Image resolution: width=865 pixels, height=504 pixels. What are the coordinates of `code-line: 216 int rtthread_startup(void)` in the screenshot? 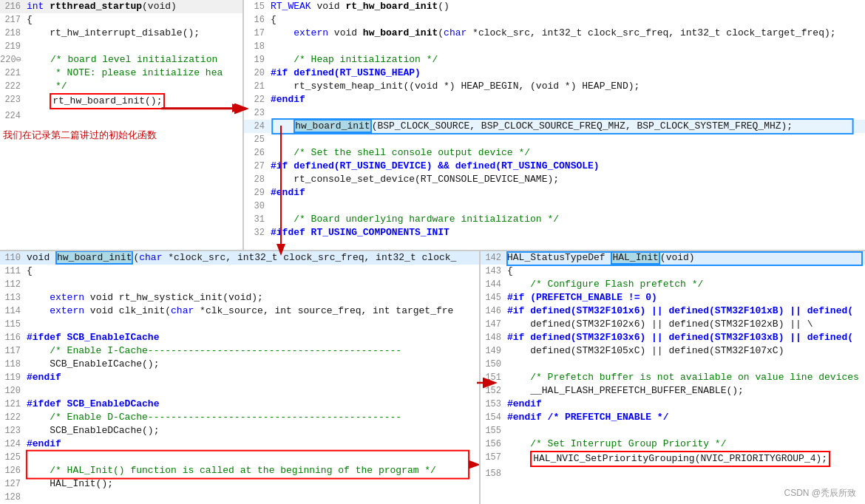 It's located at (121, 7).